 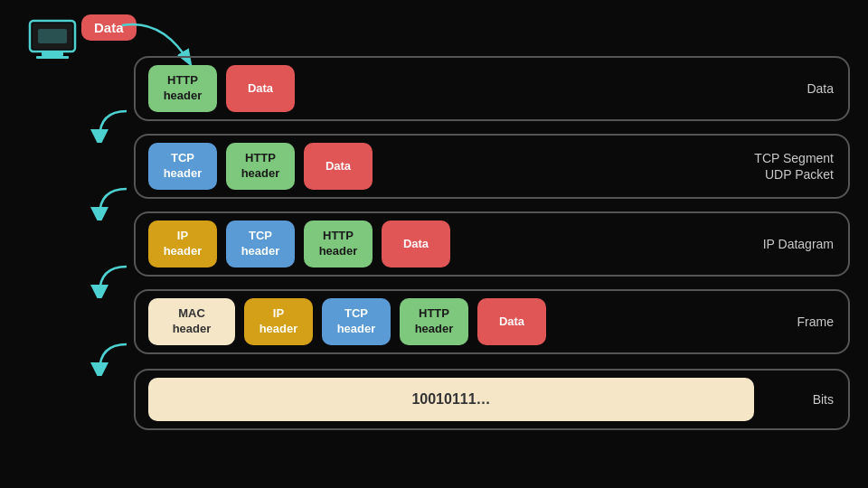 I want to click on row1-label: Data, so click(x=820, y=89).